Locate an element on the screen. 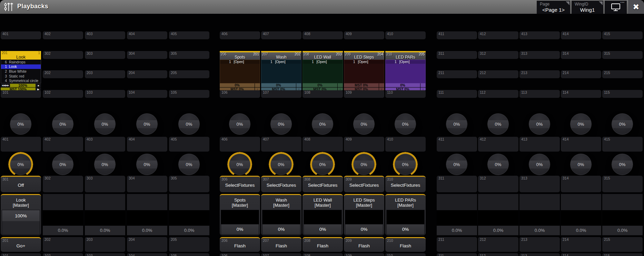 The width and height of the screenshot is (644, 256). exec-cell-302: 302 is located at coordinates (63, 55).